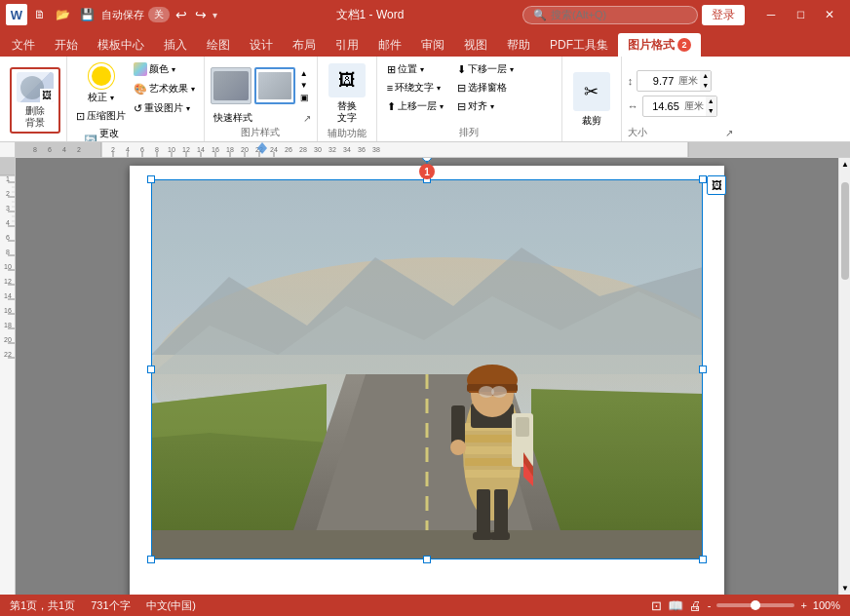  I want to click on scroll-down-btn: ▼, so click(844, 589).